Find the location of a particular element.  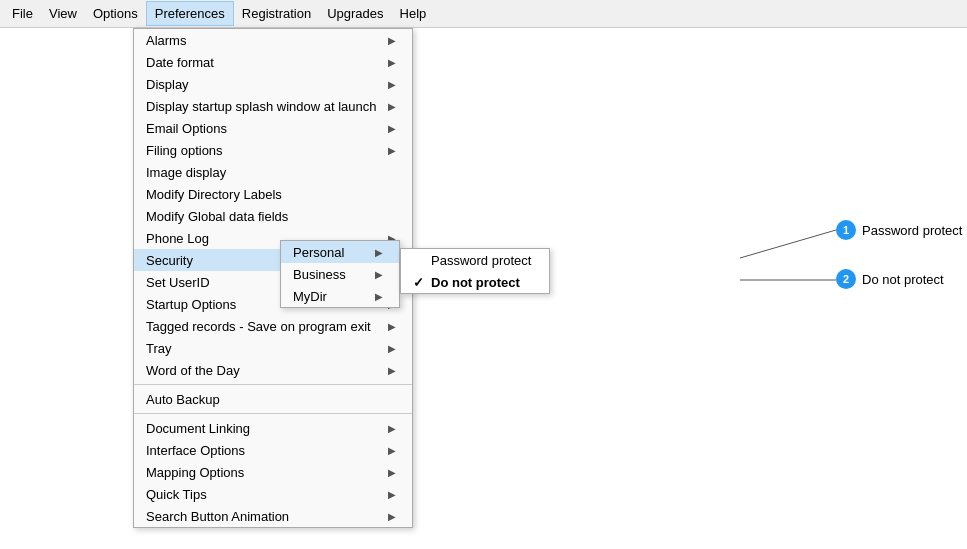

menu-word-of-day: Word of the Day ▶ is located at coordinates (273, 370).